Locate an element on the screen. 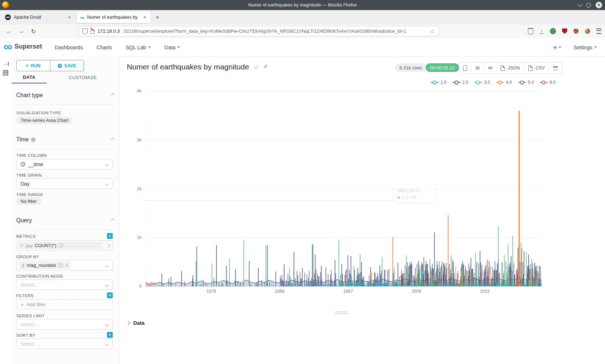 The image size is (605, 364). superset-brand: Superset is located at coordinates (28, 47).